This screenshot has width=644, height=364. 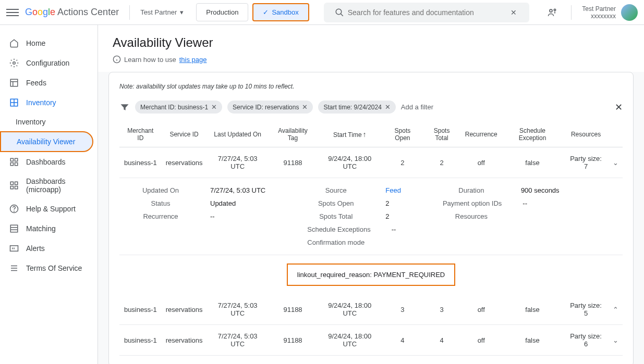 I want to click on chip-label: Start time: 9/24/2024, so click(x=353, y=107).